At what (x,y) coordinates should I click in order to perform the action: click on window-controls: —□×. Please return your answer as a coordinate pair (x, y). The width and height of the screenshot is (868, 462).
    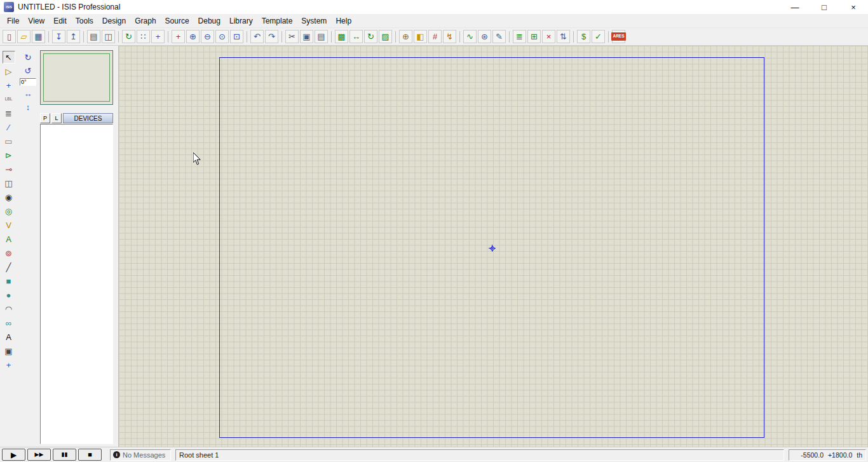
    Looking at the image, I should click on (824, 7).